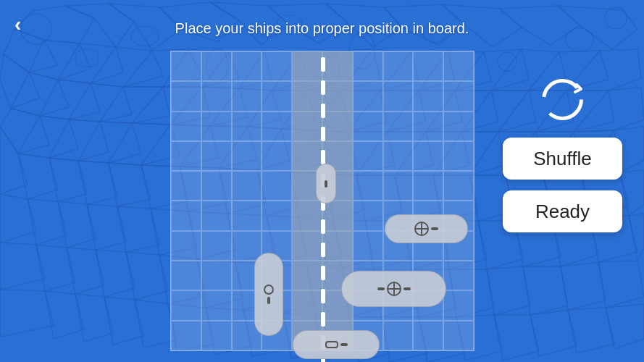 The height and width of the screenshot is (362, 644). What do you see at coordinates (562, 100) in the screenshot?
I see `rotate-icon` at bounding box center [562, 100].